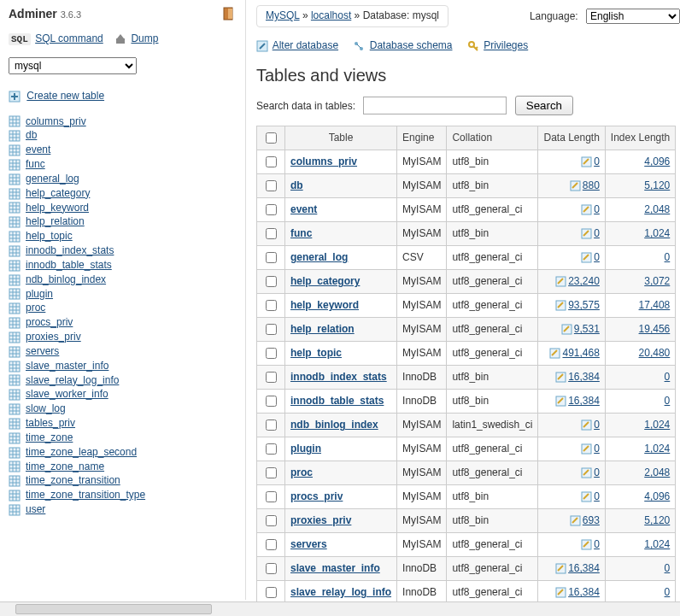 This screenshot has height=616, width=680. Describe the element at coordinates (123, 424) in the screenshot. I see `sidebar-table-link: tables_priv` at that location.